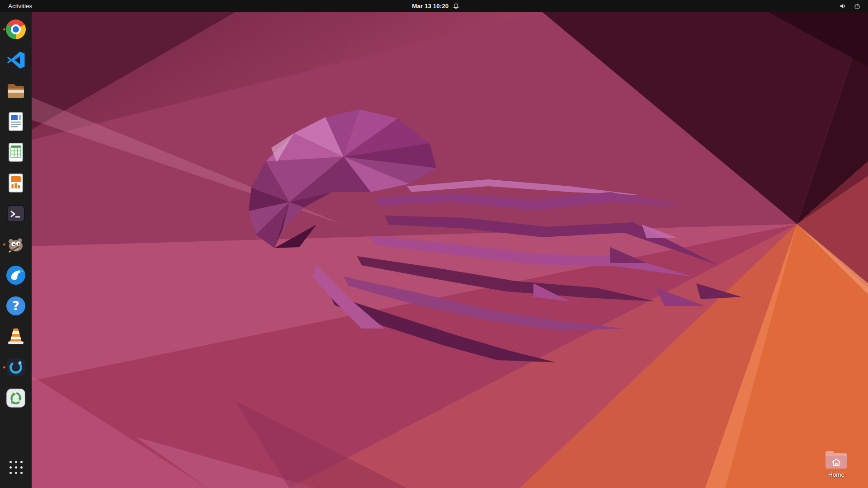  Describe the element at coordinates (20, 6) in the screenshot. I see `activities-label: Activities` at that location.